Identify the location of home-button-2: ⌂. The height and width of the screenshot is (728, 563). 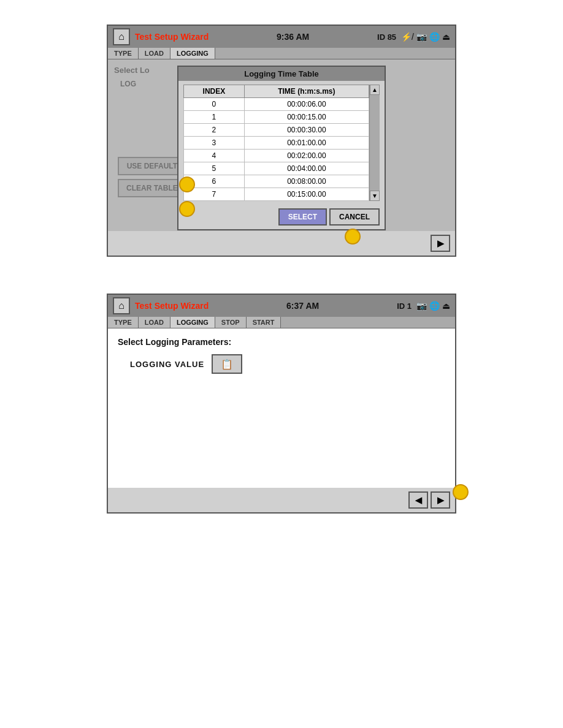
(121, 306).